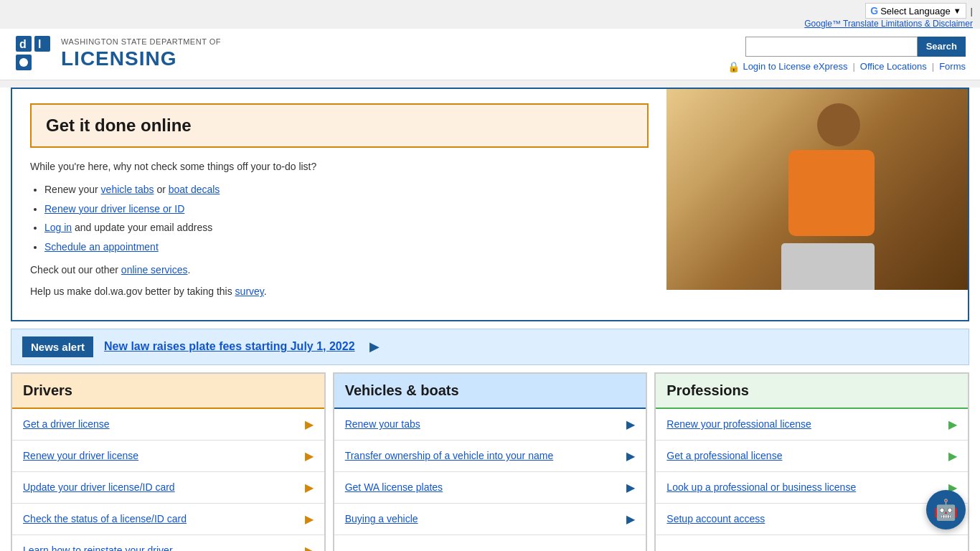  I want to click on setup-account-access-item: Setup account access ▶, so click(812, 519).